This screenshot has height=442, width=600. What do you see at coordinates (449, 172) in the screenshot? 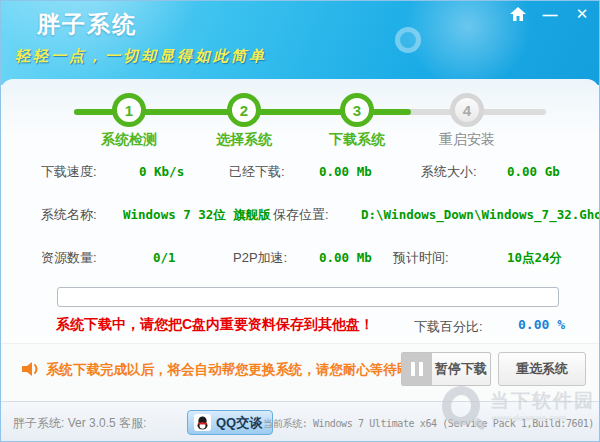
I see `system-size-label: 系统大小:` at bounding box center [449, 172].